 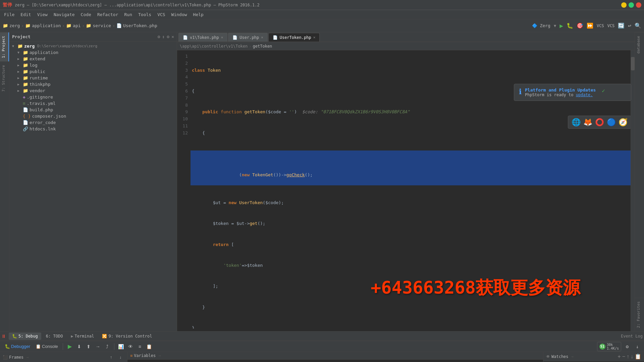 What do you see at coordinates (168, 37) in the screenshot?
I see `project-settings-icon: ⚙` at bounding box center [168, 37].